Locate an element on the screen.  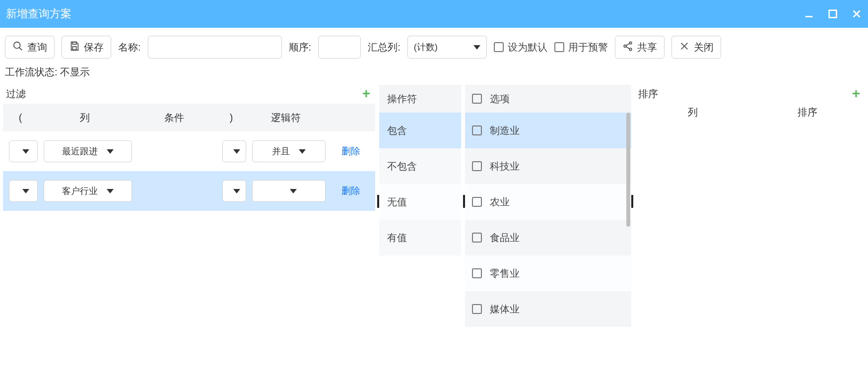
header-condition: 条件 is located at coordinates (174, 118).